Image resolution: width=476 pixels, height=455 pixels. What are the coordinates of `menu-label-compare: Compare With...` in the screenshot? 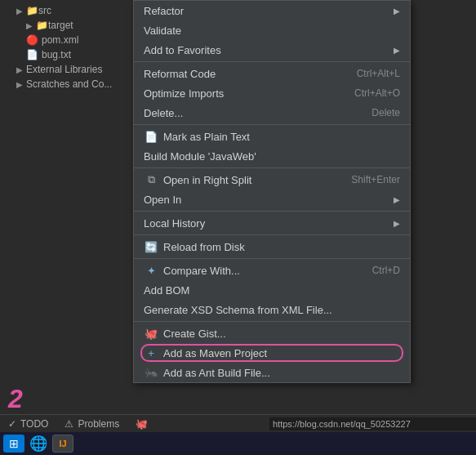 It's located at (260, 271).